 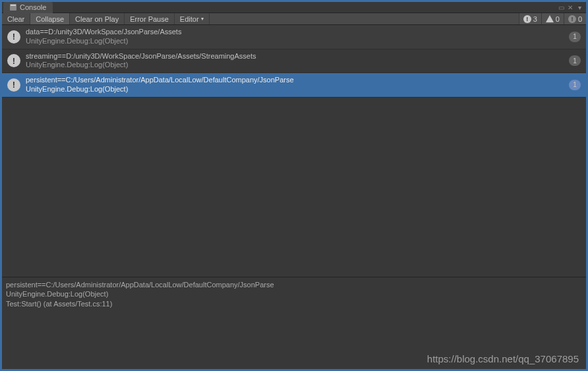 What do you see at coordinates (294, 37) in the screenshot?
I see `log-row: data==D:/unity3D/WorkSpace/JsonParse/Ass…` at bounding box center [294, 37].